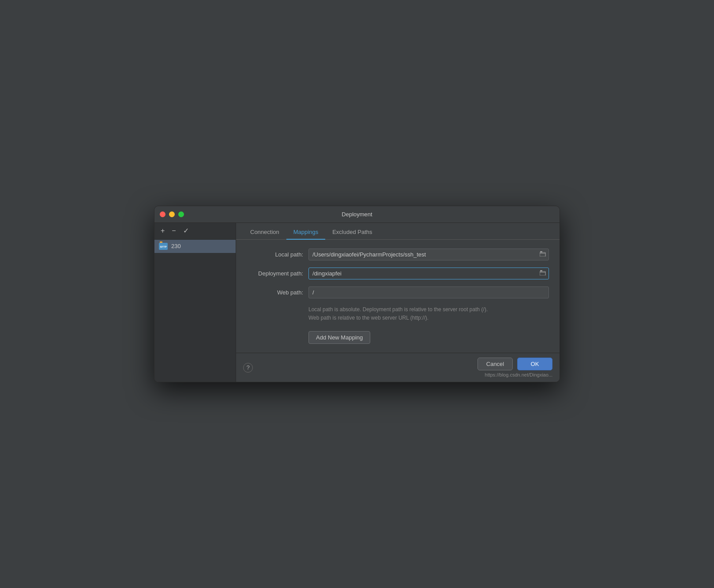  What do you see at coordinates (248, 368) in the screenshot?
I see `help-button: ?` at bounding box center [248, 368].